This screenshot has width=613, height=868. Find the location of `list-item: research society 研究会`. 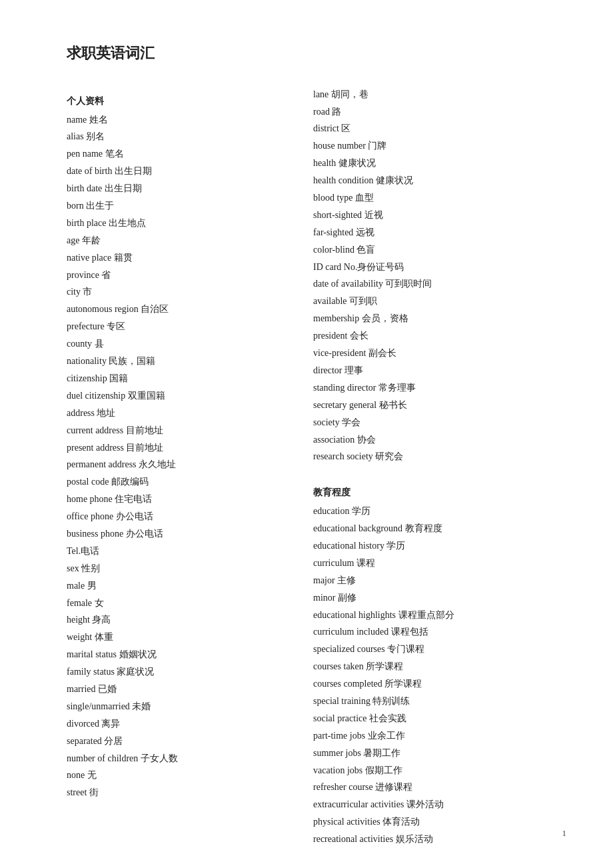

list-item: research society 研究会 is located at coordinates (440, 457).